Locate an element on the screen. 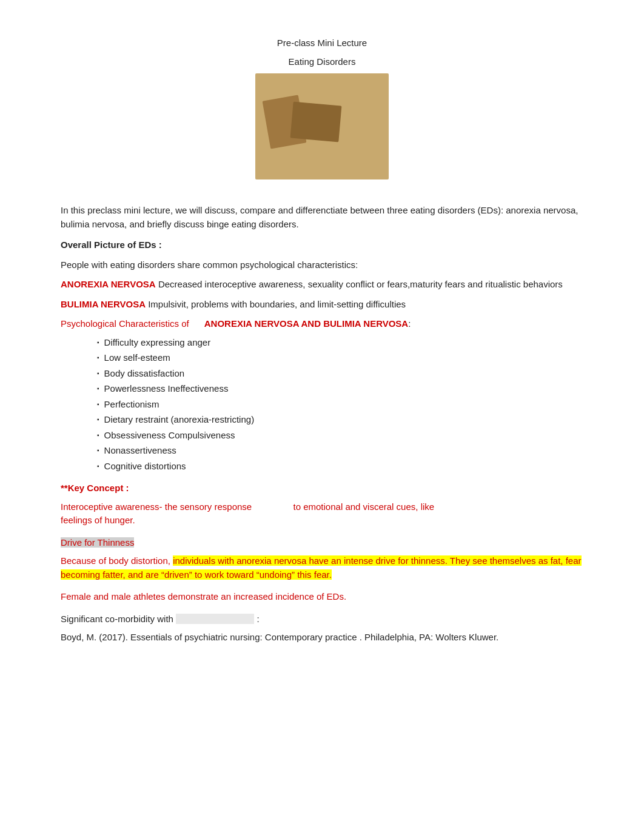  header-title: Pre-class Mini Lecture is located at coordinates (322, 44).